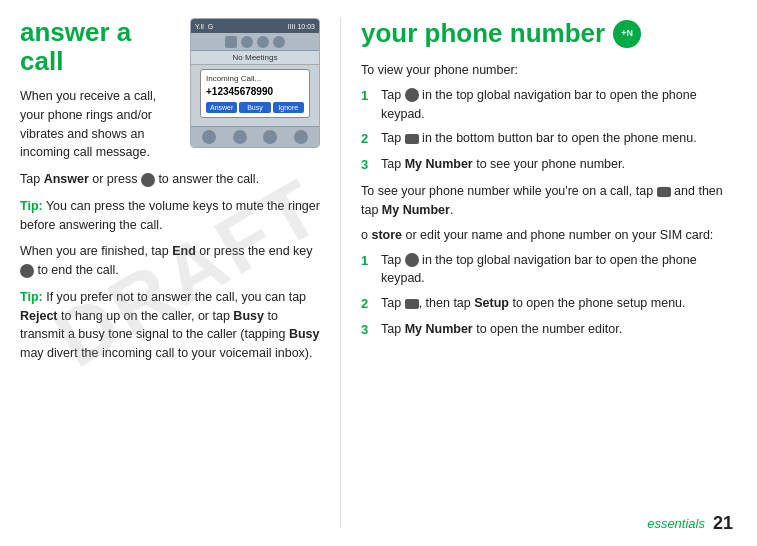 The height and width of the screenshot is (546, 757). What do you see at coordinates (255, 96) in the screenshot?
I see `phone-main-area: Incoming Call... +12345678990 Answer Bus…` at bounding box center [255, 96].